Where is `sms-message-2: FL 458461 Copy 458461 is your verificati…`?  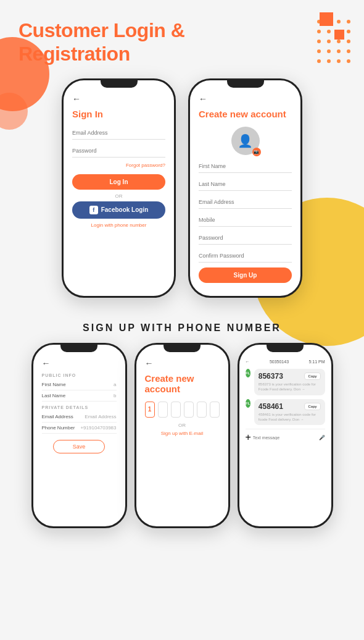 sms-message-2: FL 458461 Copy 458461 is your verificati… is located at coordinates (285, 413).